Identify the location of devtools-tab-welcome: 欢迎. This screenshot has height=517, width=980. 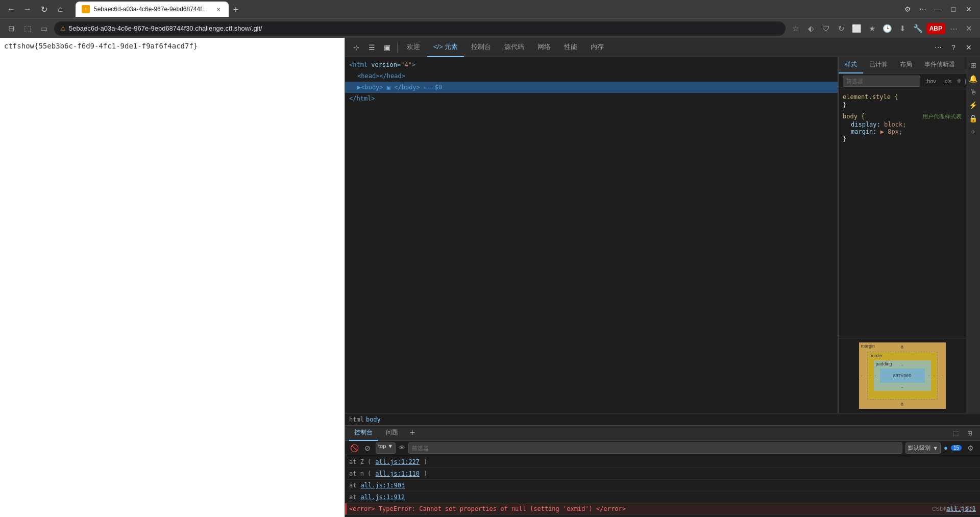
(413, 47).